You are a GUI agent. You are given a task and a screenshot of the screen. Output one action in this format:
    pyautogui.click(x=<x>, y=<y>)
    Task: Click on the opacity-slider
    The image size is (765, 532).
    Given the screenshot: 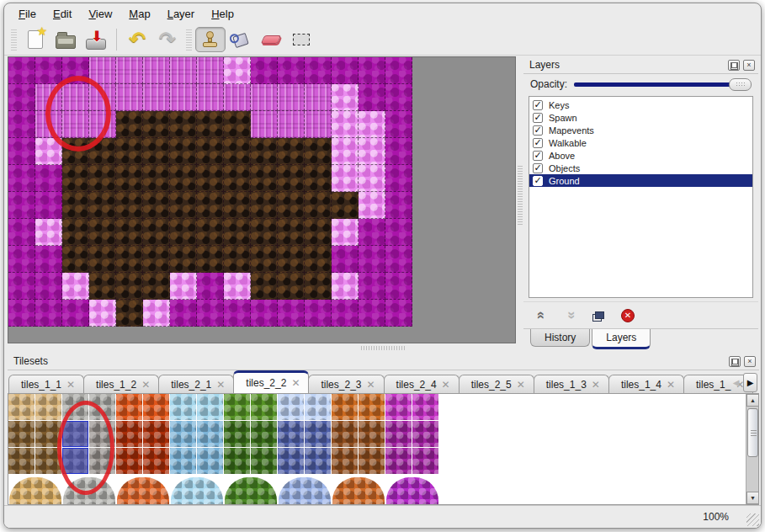 What is the action you would take?
    pyautogui.click(x=663, y=84)
    